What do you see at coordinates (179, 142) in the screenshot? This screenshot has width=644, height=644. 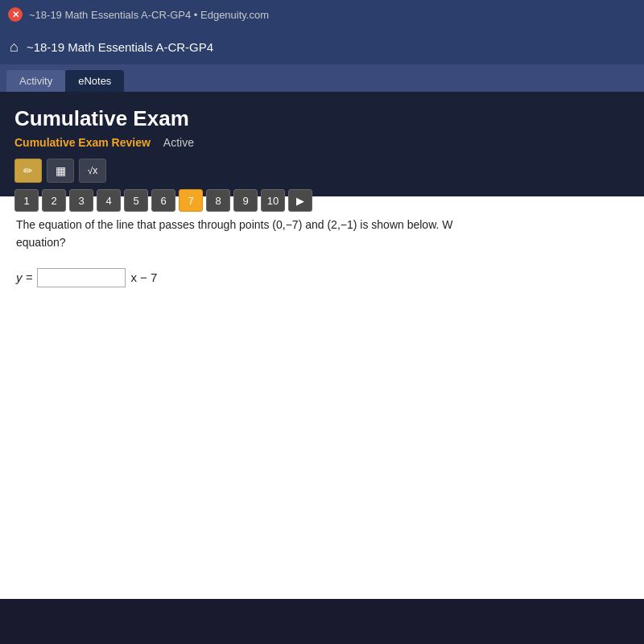 I see `status-badge: Active` at bounding box center [179, 142].